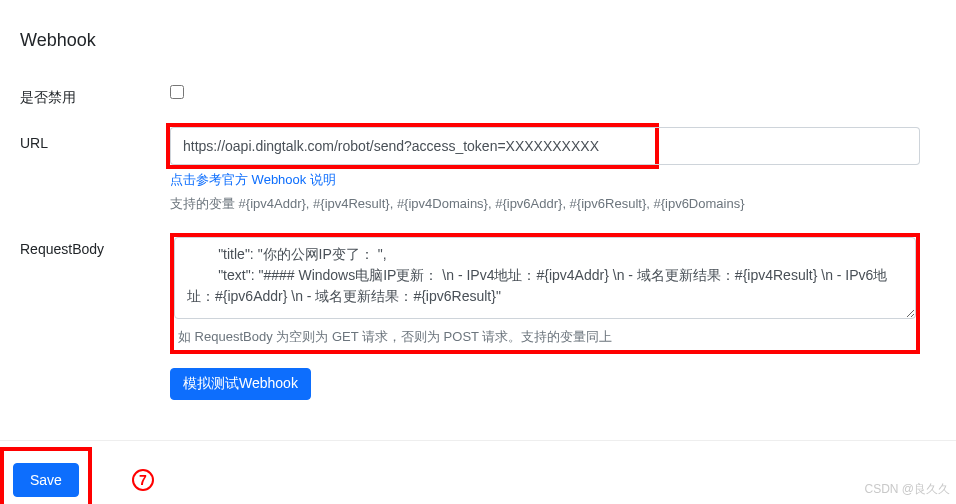 This screenshot has height=504, width=956. I want to click on url-input-extra, so click(788, 146).